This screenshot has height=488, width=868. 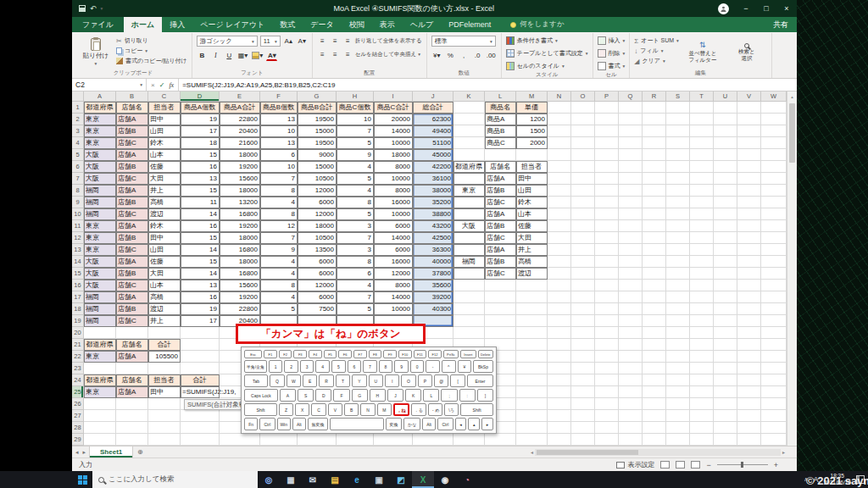 I want to click on cell-L4: 商品C, so click(x=500, y=143).